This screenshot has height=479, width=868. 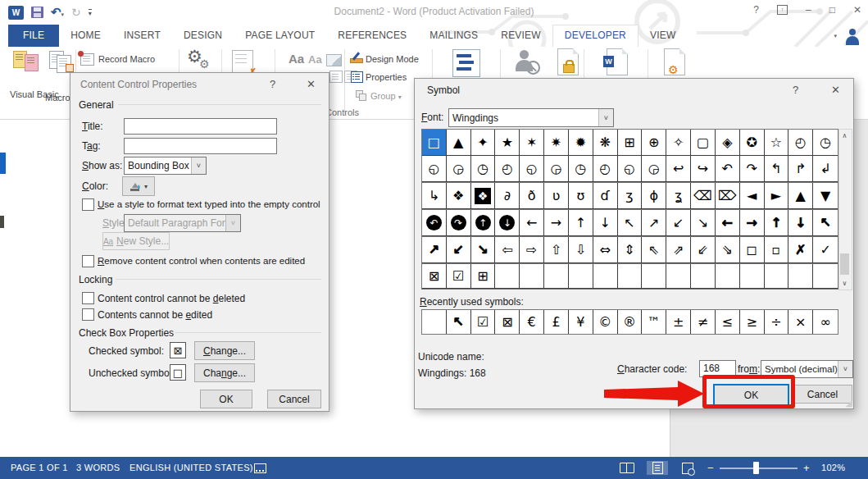 I want to click on recent-symbol-cell: ¥, so click(x=581, y=322).